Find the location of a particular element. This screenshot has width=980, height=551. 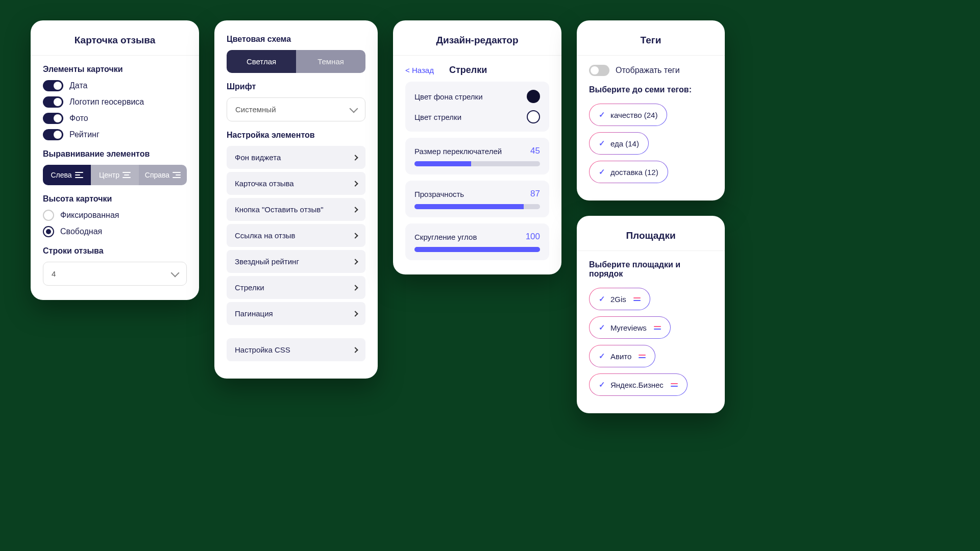

toggle-label: Дата is located at coordinates (79, 86).